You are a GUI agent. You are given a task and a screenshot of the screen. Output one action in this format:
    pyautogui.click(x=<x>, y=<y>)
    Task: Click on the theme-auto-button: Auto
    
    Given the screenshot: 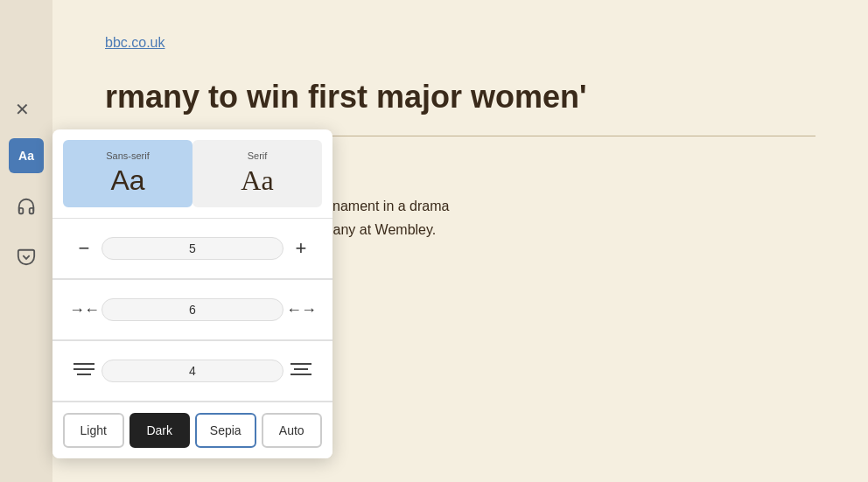 What is the action you would take?
    pyautogui.click(x=292, y=430)
    